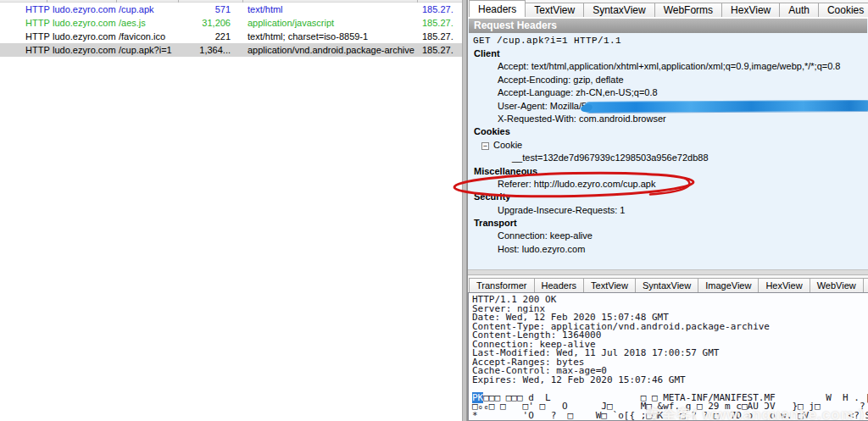 Image resolution: width=868 pixels, height=421 pixels. I want to click on session-row: HTTPludo.ezyro.com/cup.apk571text/html18…, so click(231, 9).